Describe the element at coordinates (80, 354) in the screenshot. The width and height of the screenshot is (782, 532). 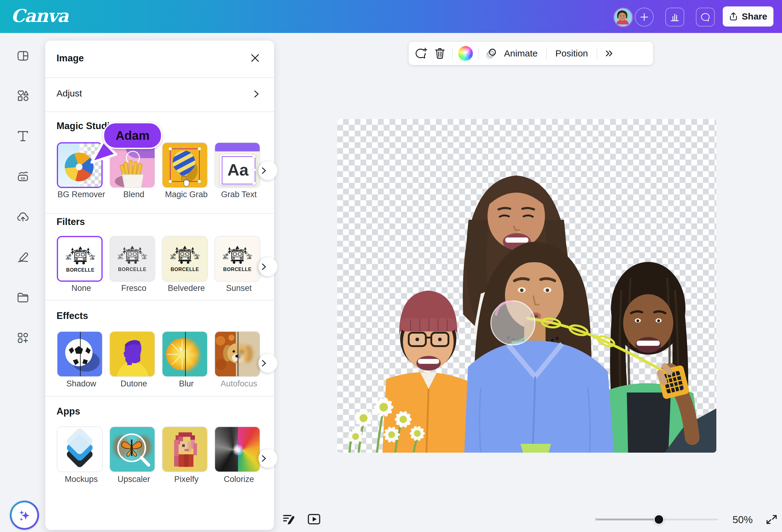
I see `tile-effect-shadow` at that location.